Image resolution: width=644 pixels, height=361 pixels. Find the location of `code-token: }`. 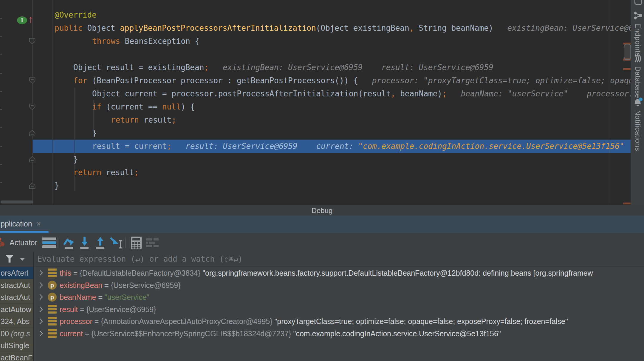

code-token: } is located at coordinates (95, 133).